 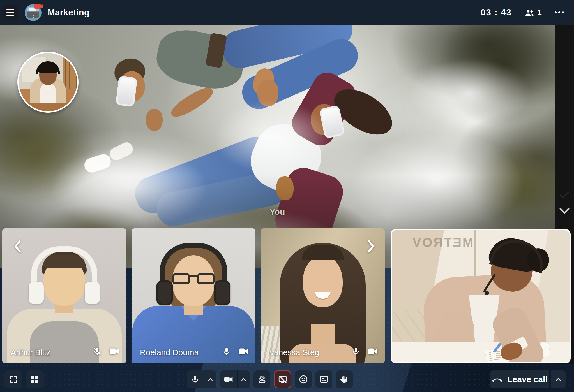 I want to click on self-preview-avatar, so click(x=48, y=82).